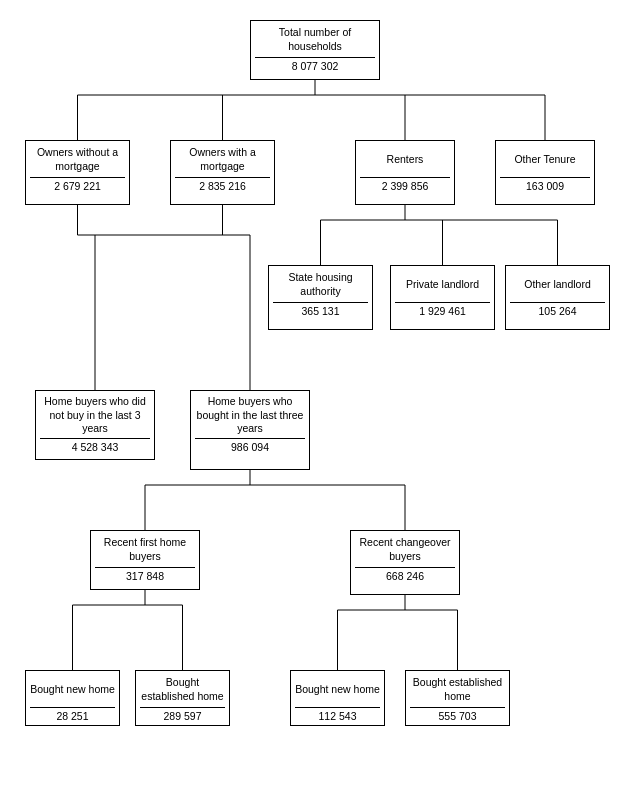 Image resolution: width=631 pixels, height=790 pixels. Describe the element at coordinates (405, 172) in the screenshot. I see `node-renters: Renters 2 399 856` at that location.